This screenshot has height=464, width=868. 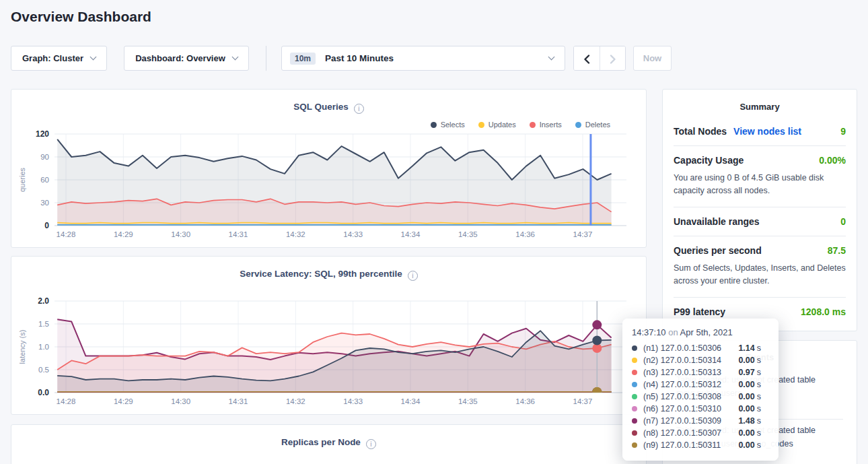 I want to click on svg-text: 14:30, so click(x=180, y=234).